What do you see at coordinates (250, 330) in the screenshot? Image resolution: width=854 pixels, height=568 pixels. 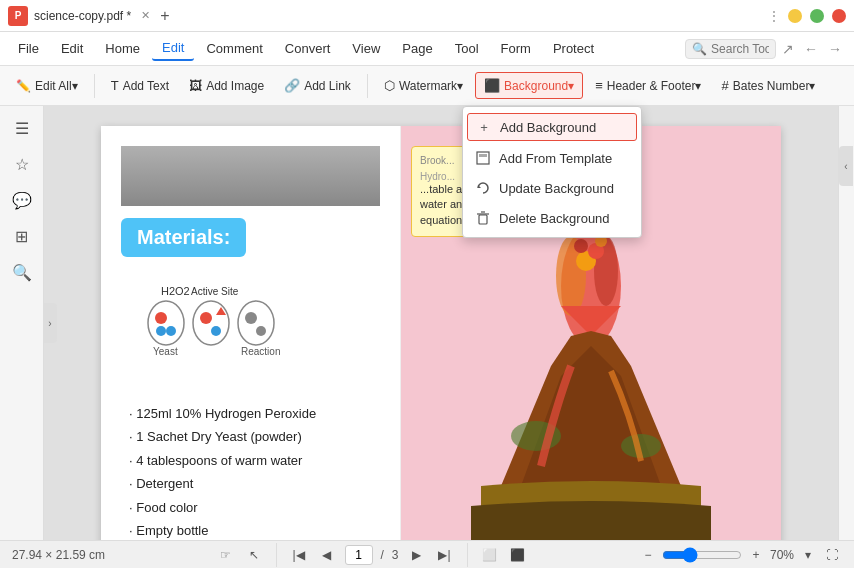 I see `diagram-area: H2O2 Active Site` at bounding box center [250, 330].